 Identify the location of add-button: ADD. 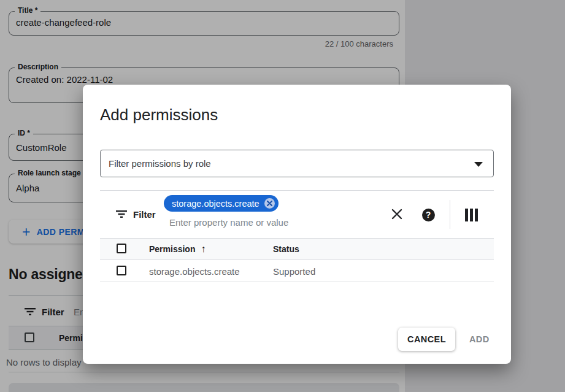
(480, 339).